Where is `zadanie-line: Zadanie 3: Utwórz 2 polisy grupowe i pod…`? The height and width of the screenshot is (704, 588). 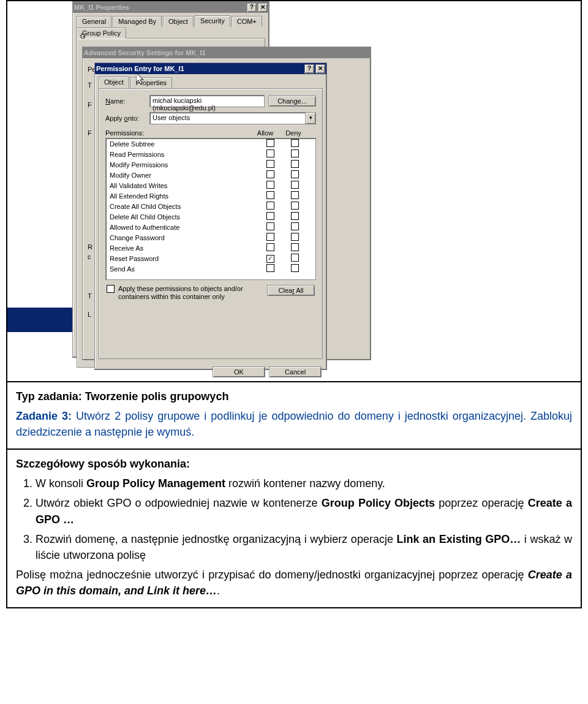 zadanie-line: Zadanie 3: Utwórz 2 polisy grupowe i pod… is located at coordinates (294, 424).